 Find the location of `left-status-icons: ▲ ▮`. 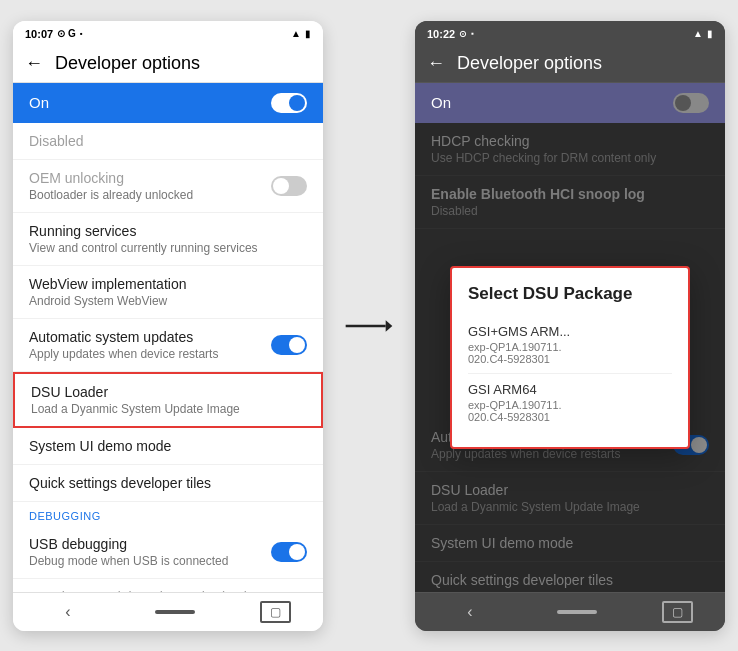

left-status-icons: ▲ ▮ is located at coordinates (301, 34).